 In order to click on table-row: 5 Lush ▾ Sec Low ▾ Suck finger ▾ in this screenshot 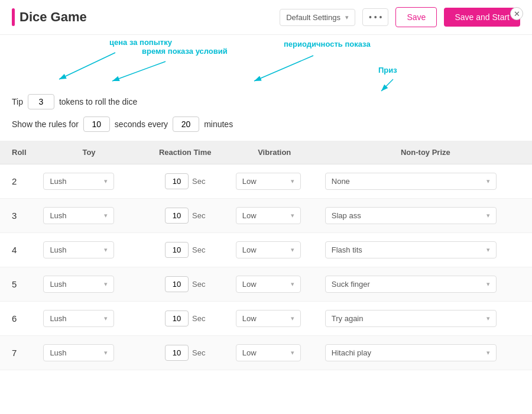, I will do `click(266, 284)`.